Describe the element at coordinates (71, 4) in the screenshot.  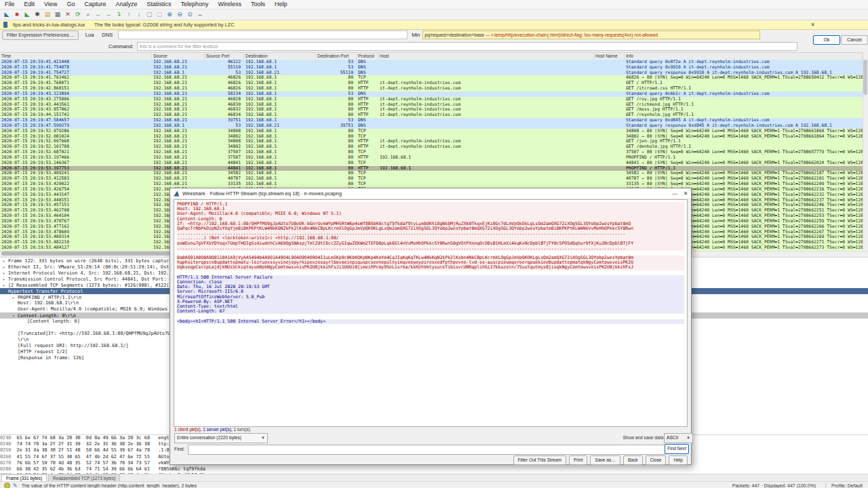
I see `menu-go: Go` at that location.